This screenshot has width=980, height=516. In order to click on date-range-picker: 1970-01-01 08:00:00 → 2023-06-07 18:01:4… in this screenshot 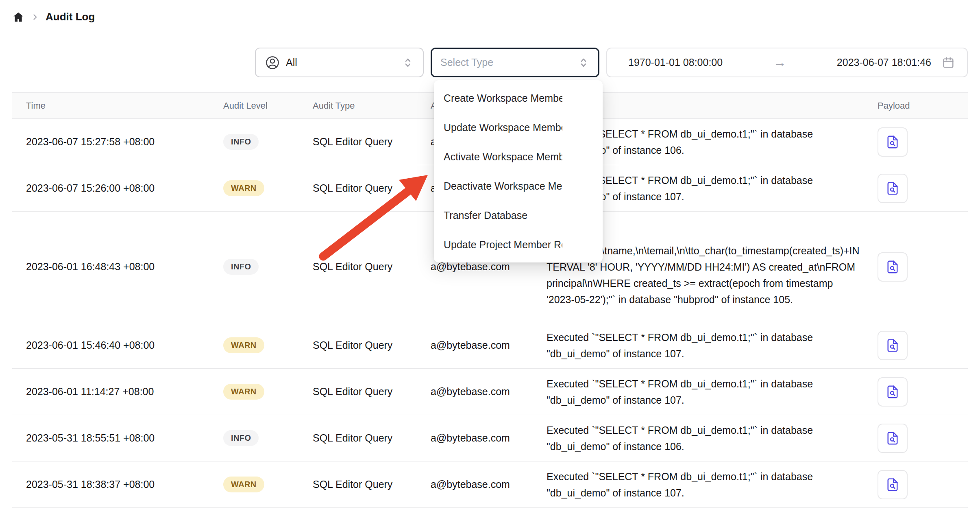, I will do `click(787, 63)`.